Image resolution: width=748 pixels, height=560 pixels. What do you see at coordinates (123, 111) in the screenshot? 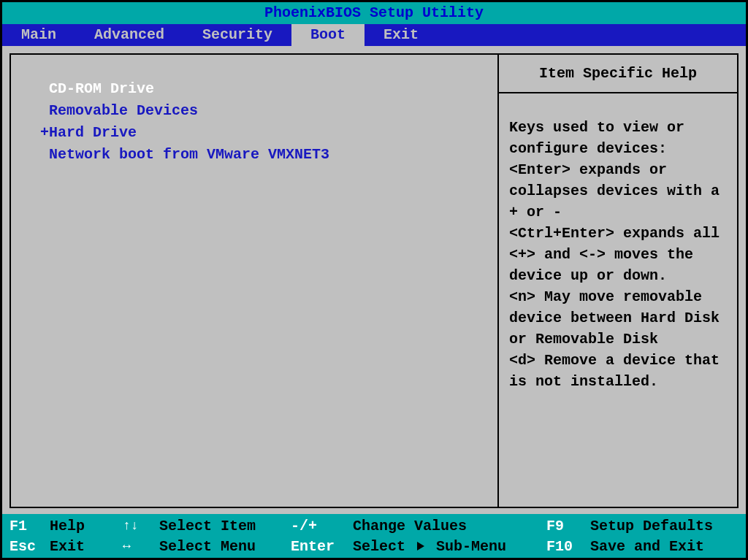
I see `boot-item-label: Removable Devices` at bounding box center [123, 111].